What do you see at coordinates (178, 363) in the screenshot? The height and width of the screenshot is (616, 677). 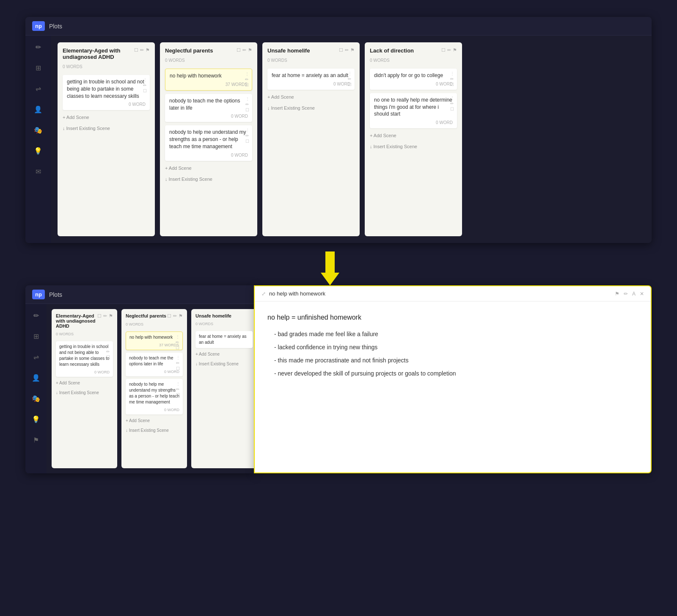 I see `b-card-edit-opt: ✏` at bounding box center [178, 363].